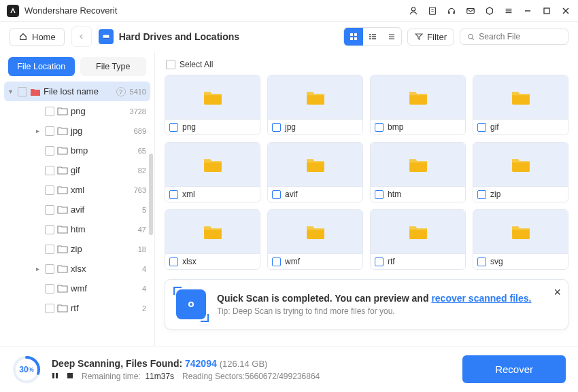 The image size is (578, 392). Describe the element at coordinates (114, 67) in the screenshot. I see `tab-file-type: File Type` at that location.